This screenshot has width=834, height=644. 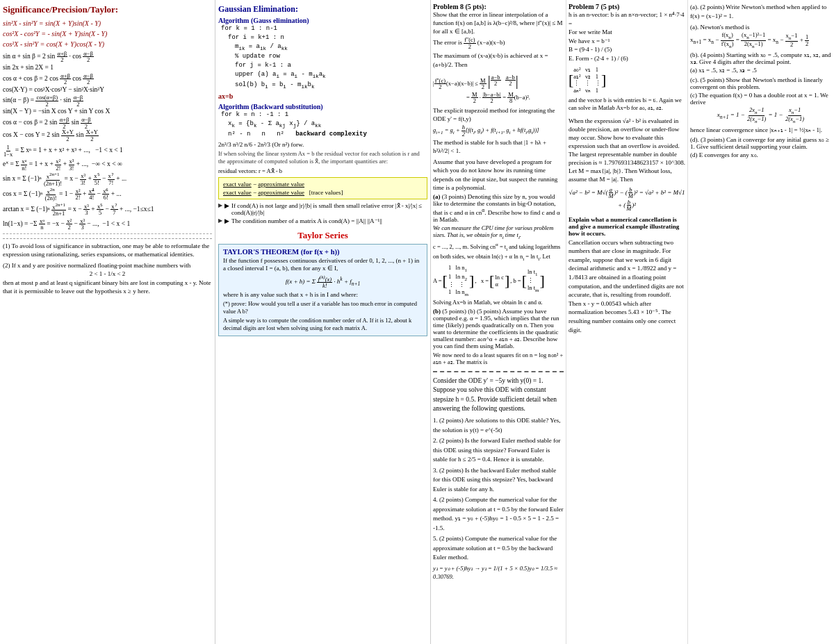 What do you see at coordinates (331, 75) in the screenshot?
I see `algo-line-upper: upper (a) ai = ai - mikak` at bounding box center [331, 75].